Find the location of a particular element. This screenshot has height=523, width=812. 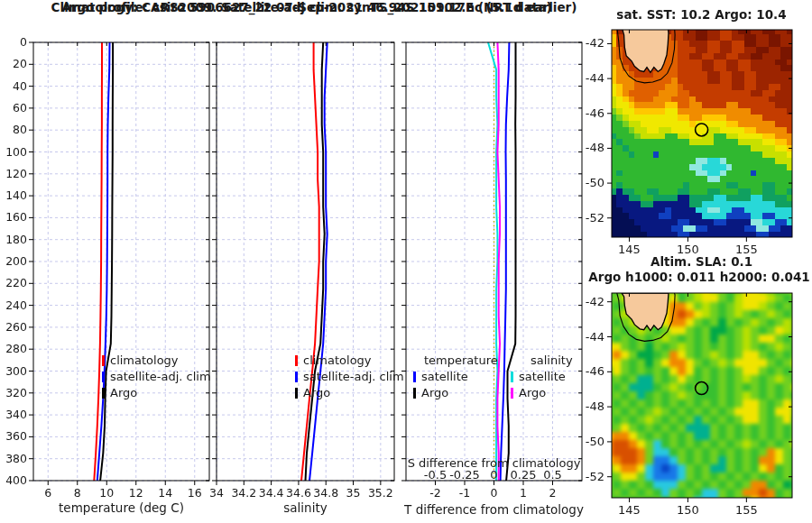

tick-label: 34.8 is located at coordinates (326, 492).